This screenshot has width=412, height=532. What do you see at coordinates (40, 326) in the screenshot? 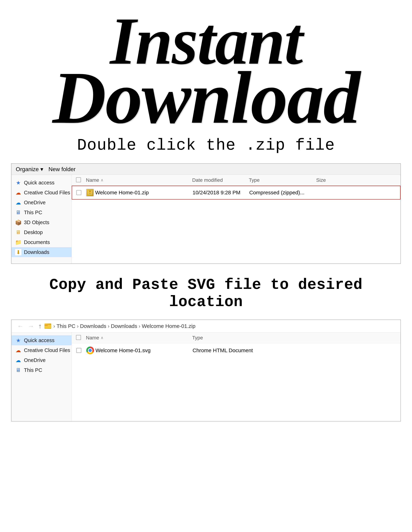
I see `up-button: ↑` at bounding box center [40, 326].